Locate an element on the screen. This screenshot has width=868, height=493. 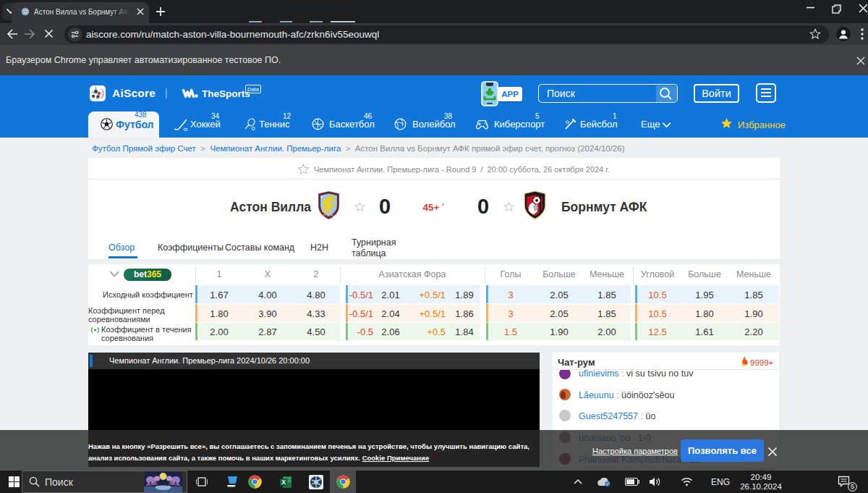
svg-text: ASTON VILLA is located at coordinates (330, 216).